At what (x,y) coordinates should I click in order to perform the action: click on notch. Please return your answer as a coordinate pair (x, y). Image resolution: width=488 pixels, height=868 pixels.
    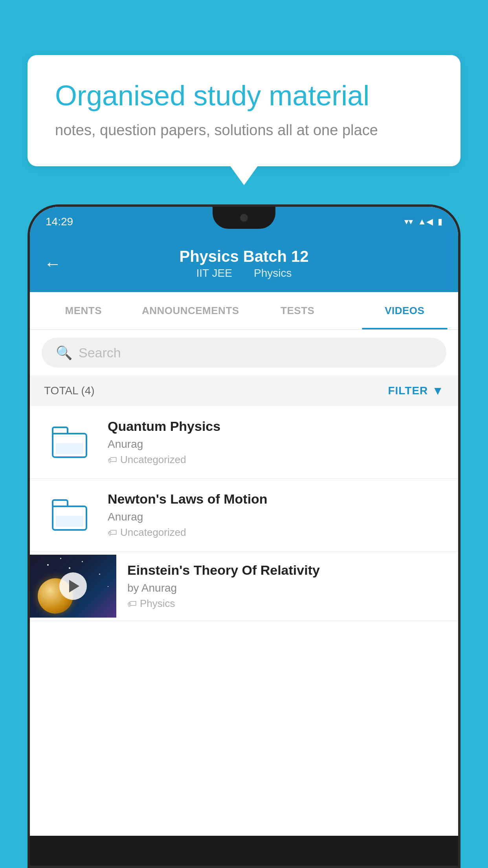
    Looking at the image, I should click on (244, 218).